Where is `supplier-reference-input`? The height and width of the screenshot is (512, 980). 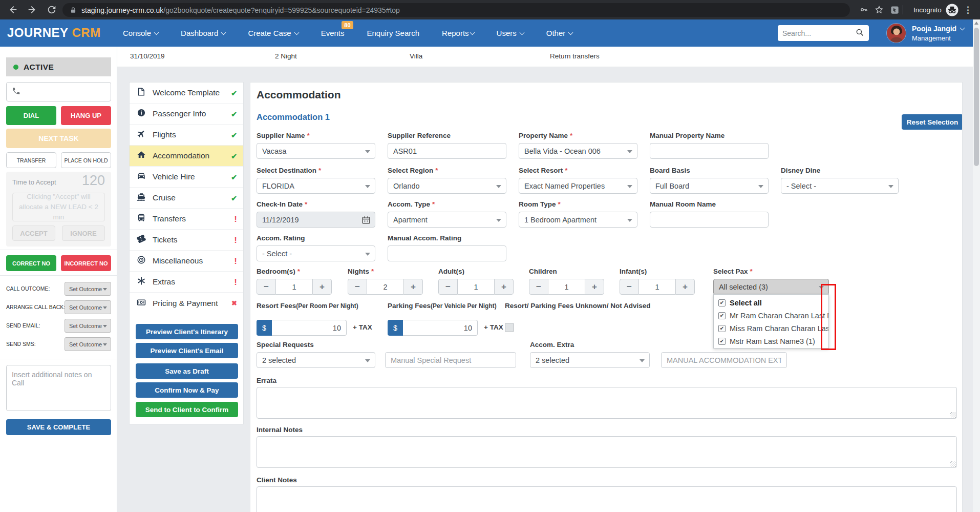 supplier-reference-input is located at coordinates (447, 151).